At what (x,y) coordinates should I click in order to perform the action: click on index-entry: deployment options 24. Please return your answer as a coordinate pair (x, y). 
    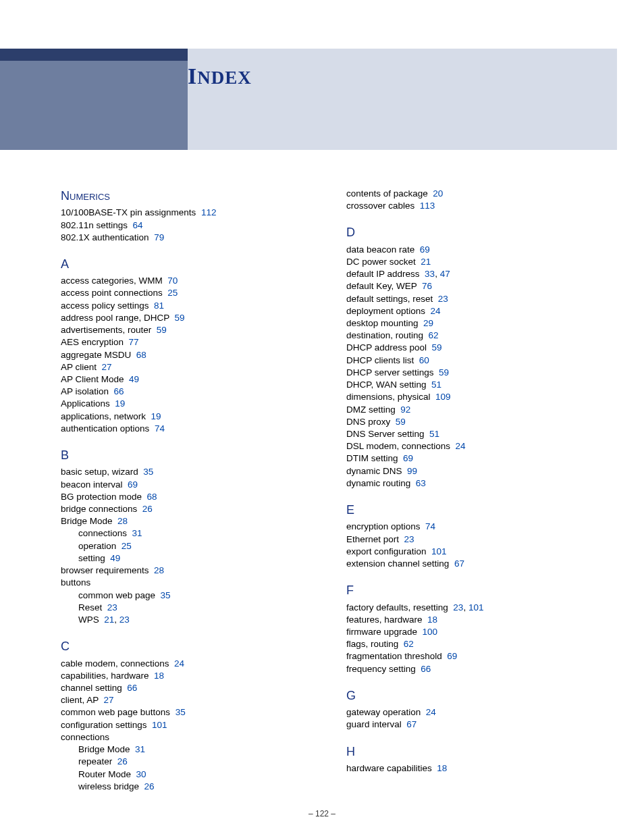
    Looking at the image, I should click on (481, 311).